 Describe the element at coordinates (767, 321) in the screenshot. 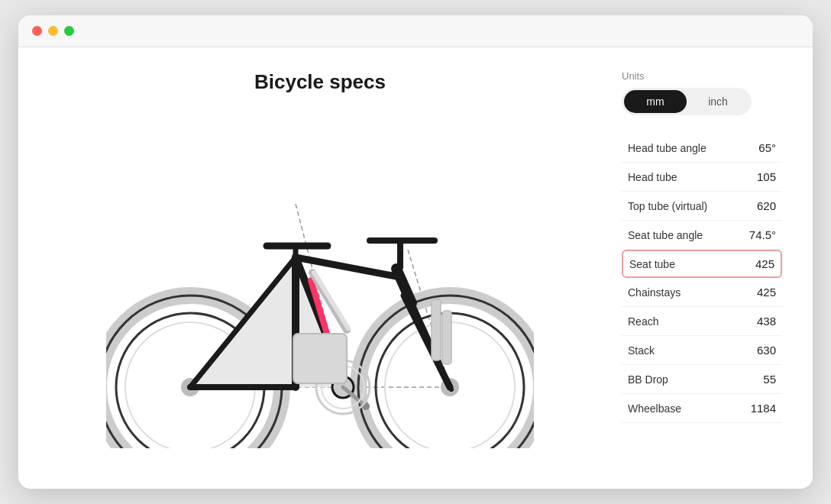

I see `spec-value: 438` at that location.